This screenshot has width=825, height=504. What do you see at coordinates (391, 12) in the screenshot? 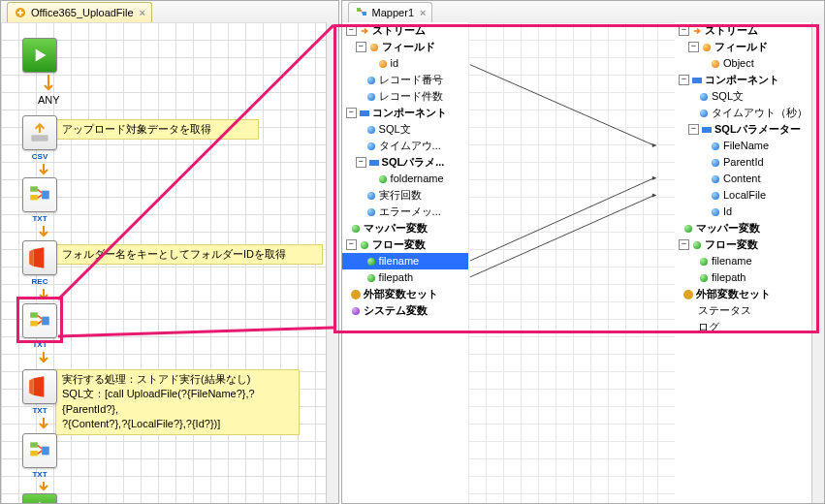
I see `tab-mapper1: Mapper1 ×` at bounding box center [391, 12].